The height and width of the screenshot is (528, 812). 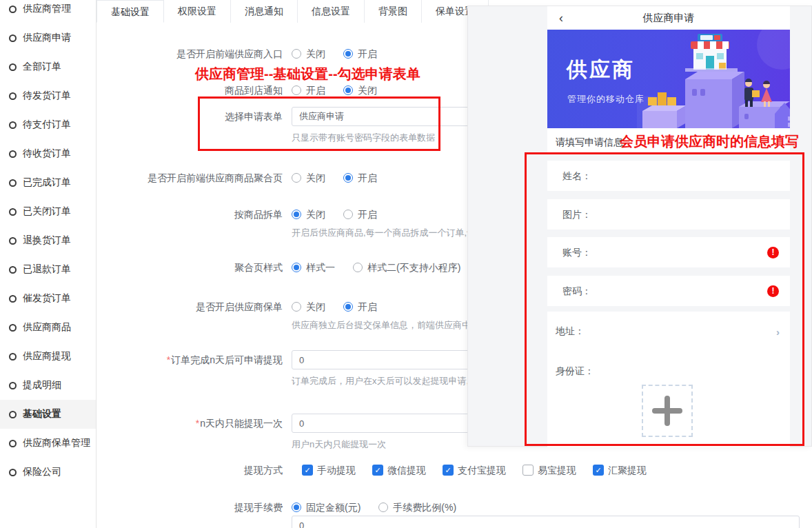 I want to click on preview-field-address: 地址： ›, so click(x=667, y=332).